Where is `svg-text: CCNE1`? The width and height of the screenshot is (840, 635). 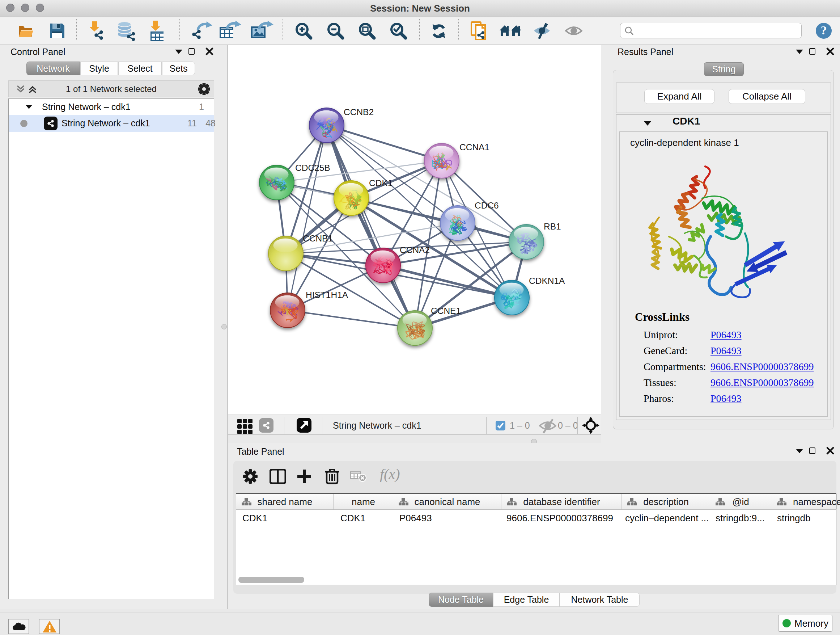 svg-text: CCNE1 is located at coordinates (446, 311).